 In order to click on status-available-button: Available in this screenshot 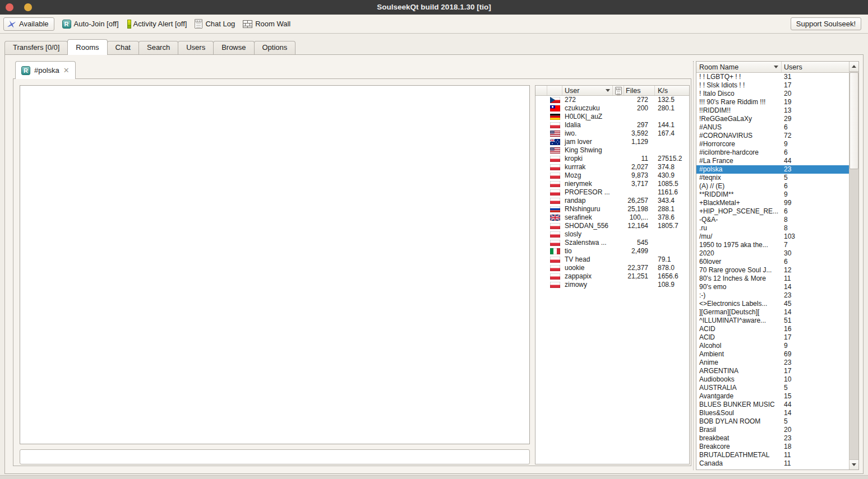, I will do `click(29, 24)`.